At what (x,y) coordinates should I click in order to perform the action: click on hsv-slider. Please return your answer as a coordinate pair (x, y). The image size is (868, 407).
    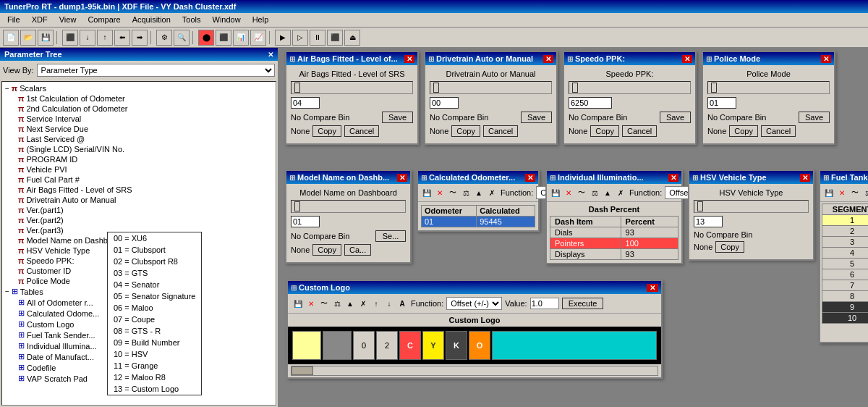
    Looking at the image, I should click on (751, 206).